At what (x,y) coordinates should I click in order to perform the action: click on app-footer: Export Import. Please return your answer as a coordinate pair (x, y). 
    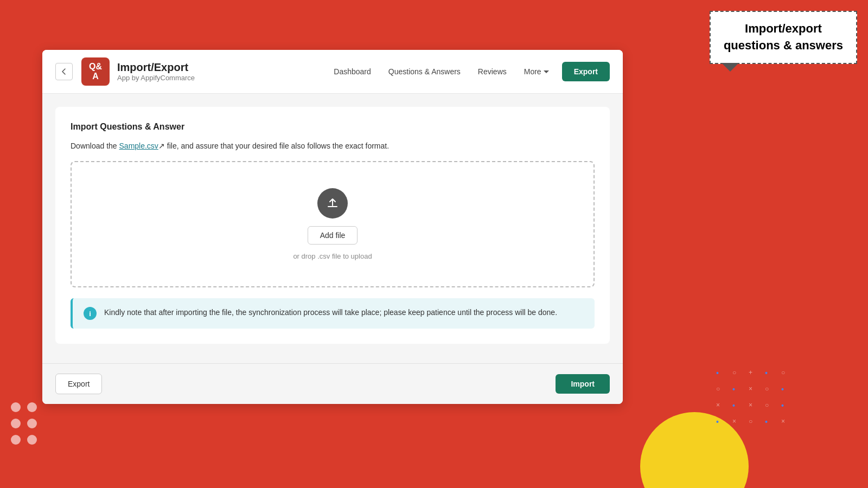
    Looking at the image, I should click on (333, 384).